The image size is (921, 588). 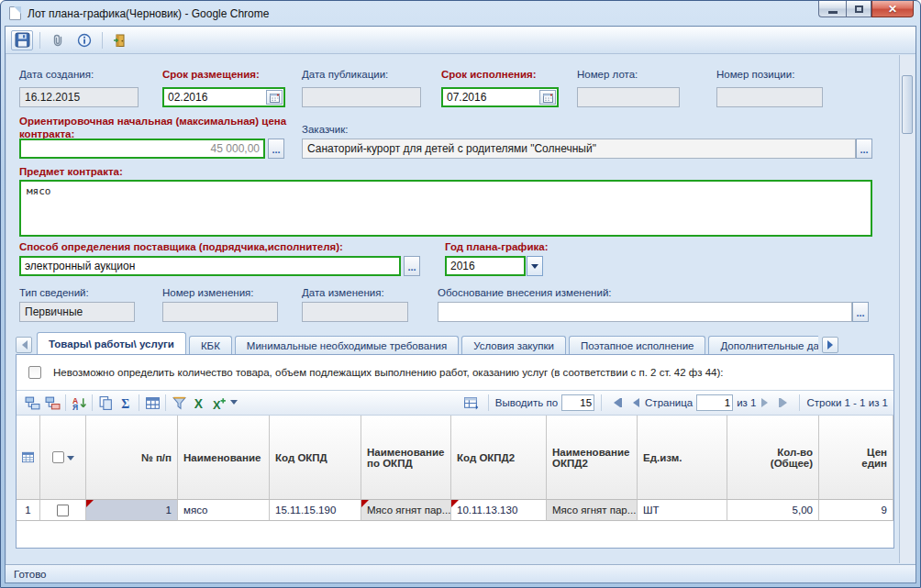 What do you see at coordinates (62, 510) in the screenshot?
I see `row-checkbox` at bounding box center [62, 510].